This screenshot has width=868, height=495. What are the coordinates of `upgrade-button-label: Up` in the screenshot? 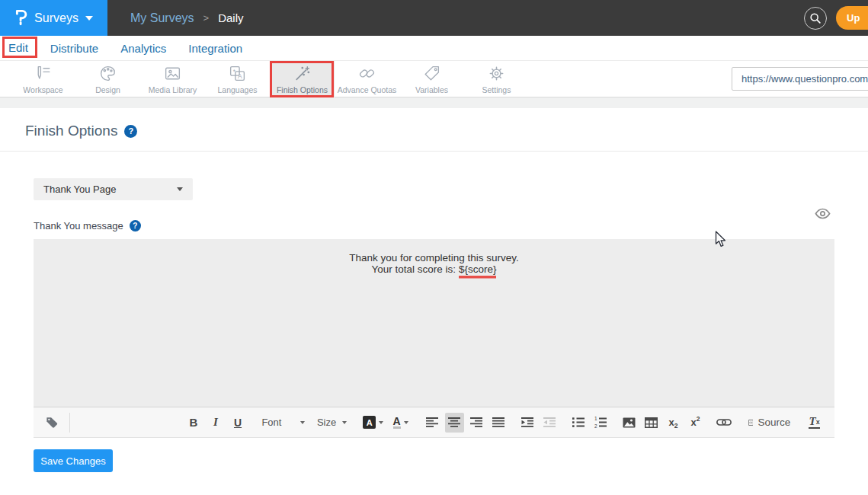 It's located at (854, 18).